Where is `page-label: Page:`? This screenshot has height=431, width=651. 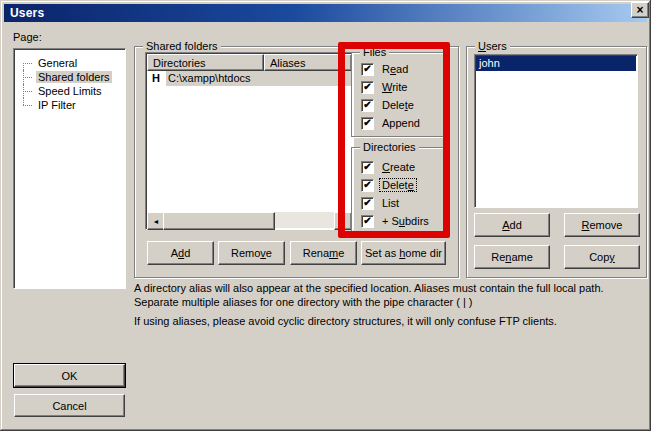 page-label: Page: is located at coordinates (28, 37).